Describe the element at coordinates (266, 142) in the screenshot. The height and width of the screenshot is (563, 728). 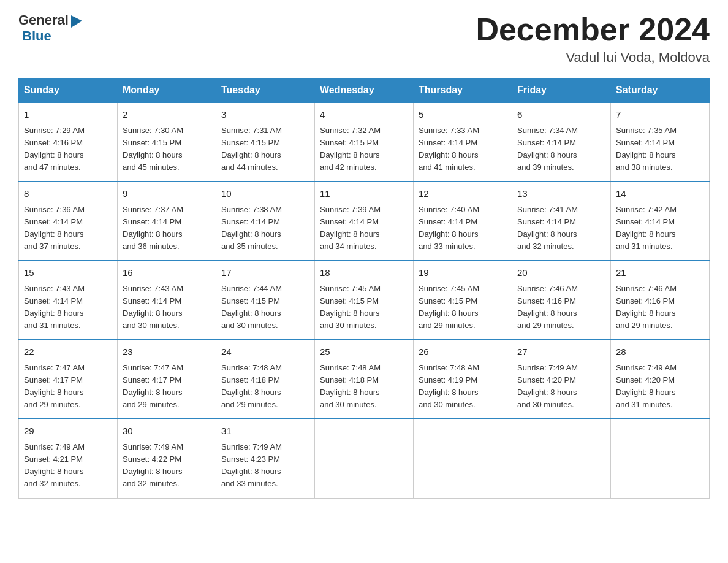
I see `calendar-cell: 3Sunrise: 7:31 AMSunset: 4:15 PMDaylight…` at that location.